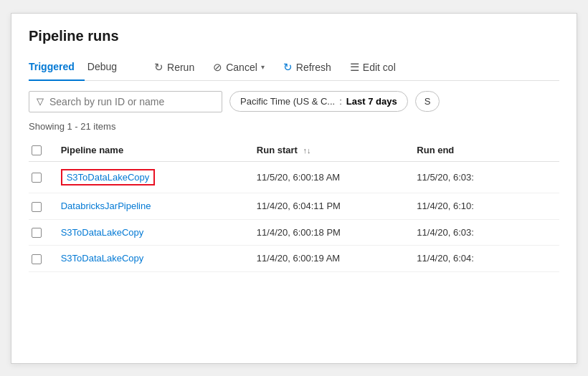 This screenshot has height=376, width=588. What do you see at coordinates (262, 67) in the screenshot?
I see `cancel-caret-icon: ▾` at bounding box center [262, 67].